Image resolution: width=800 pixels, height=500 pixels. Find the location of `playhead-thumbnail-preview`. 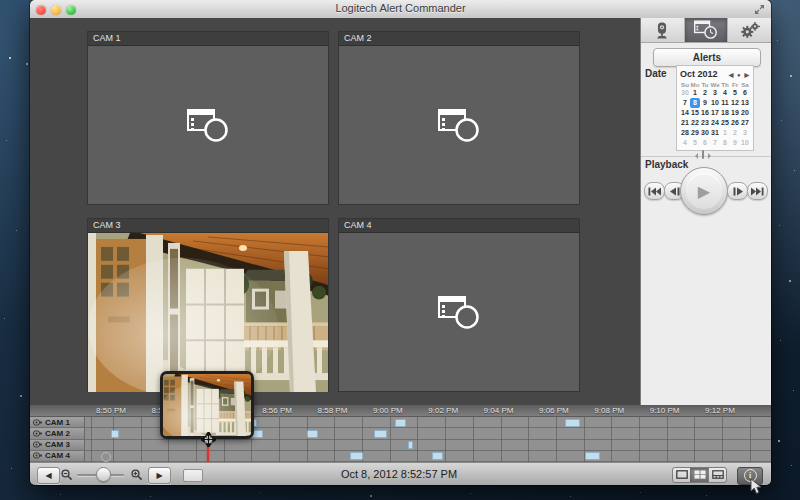

playhead-thumbnail-preview is located at coordinates (207, 405).